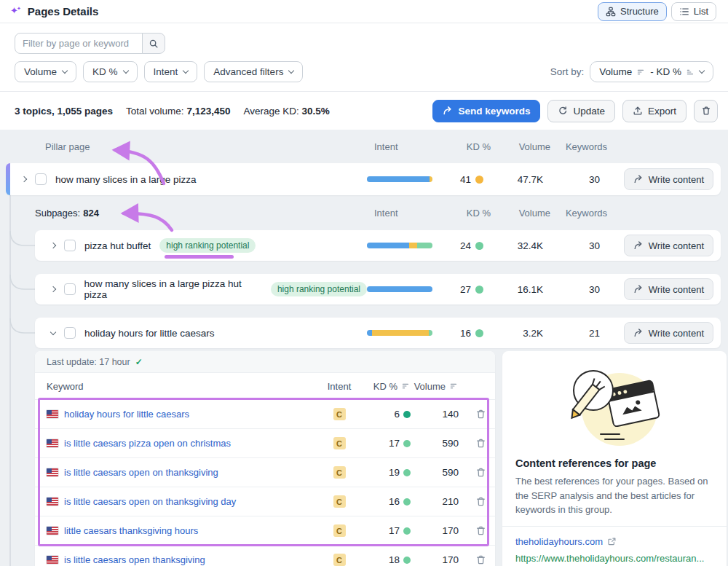 The height and width of the screenshot is (566, 728). Describe the element at coordinates (581, 111) in the screenshot. I see `update-button: Update` at that location.